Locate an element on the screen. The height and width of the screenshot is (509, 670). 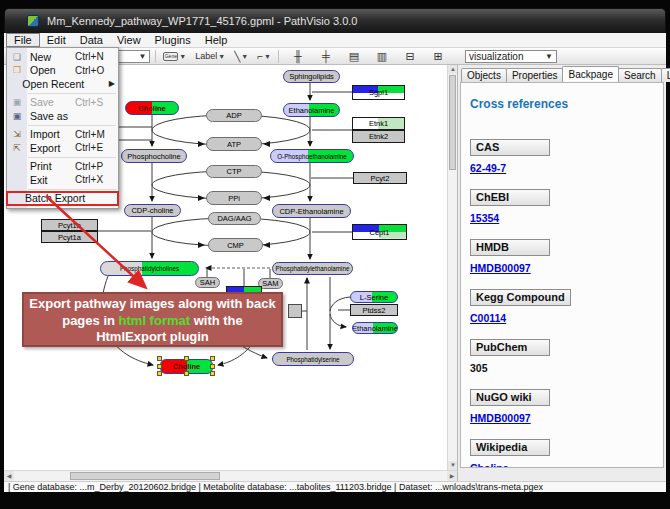
file-menu-item-open-recent: Open Recent▶ is located at coordinates (62, 84).